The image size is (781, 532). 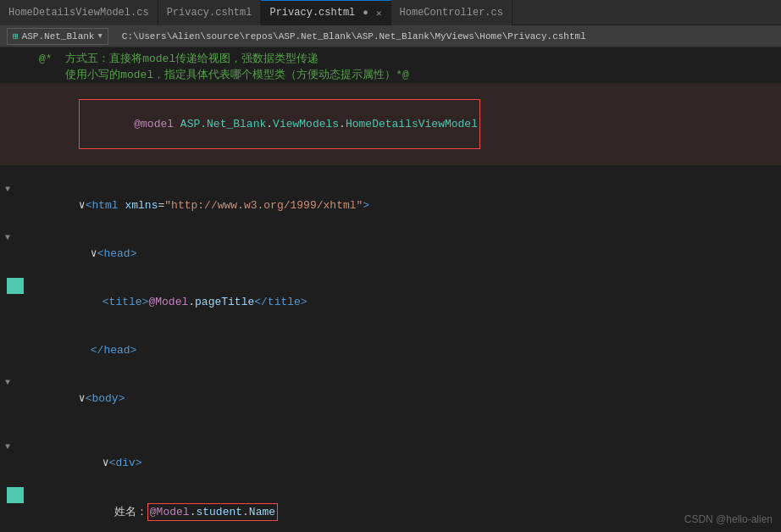 What do you see at coordinates (58, 36) in the screenshot?
I see `project-selector: ⊞ ASP.Net_Blank ▼` at bounding box center [58, 36].